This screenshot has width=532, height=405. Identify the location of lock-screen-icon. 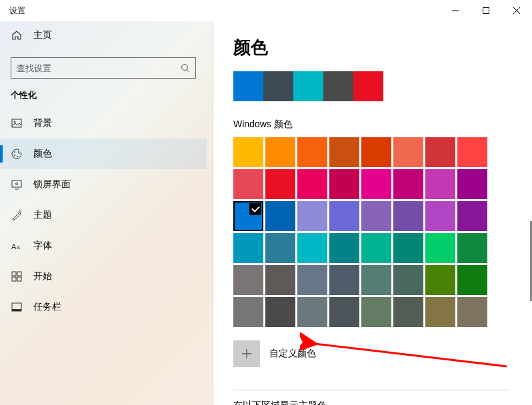
(17, 185).